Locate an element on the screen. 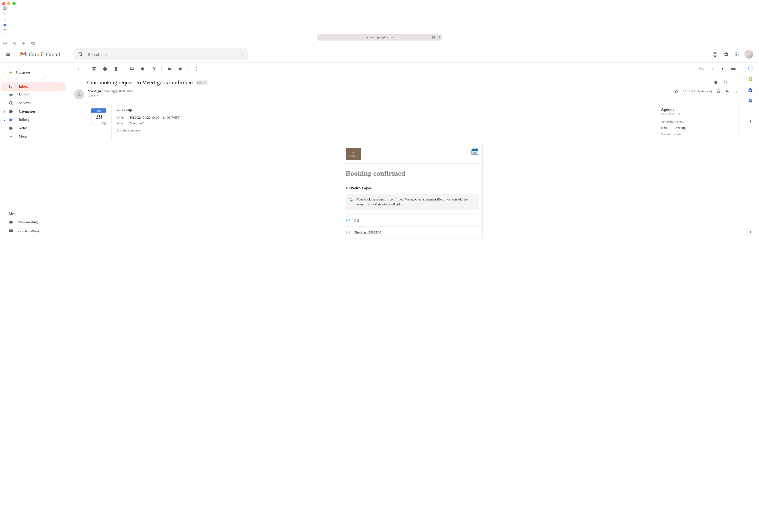 The height and width of the screenshot is (532, 759). search-input is located at coordinates (162, 54).